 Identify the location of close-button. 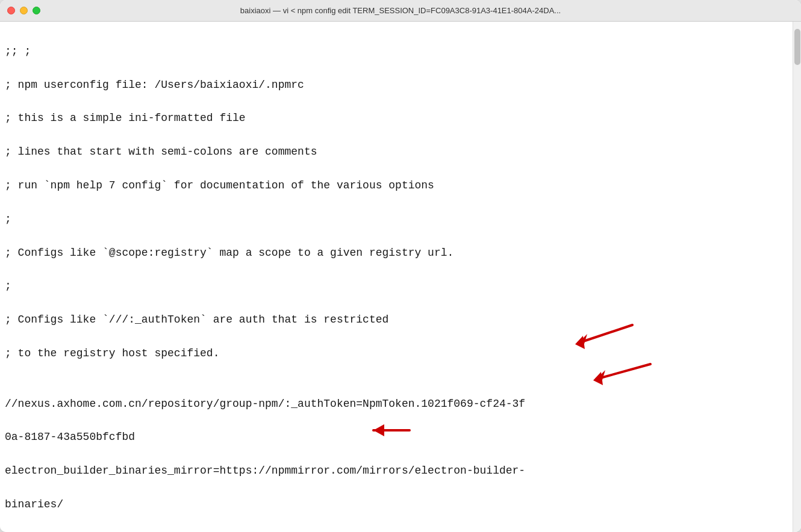
(11, 11).